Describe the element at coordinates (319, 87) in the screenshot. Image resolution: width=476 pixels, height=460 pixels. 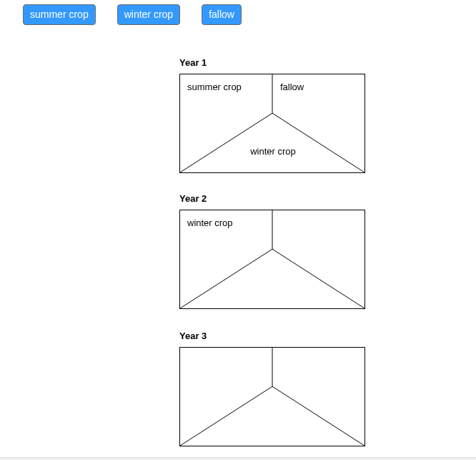
I see `year-1-slot-top-right: fallow` at that location.